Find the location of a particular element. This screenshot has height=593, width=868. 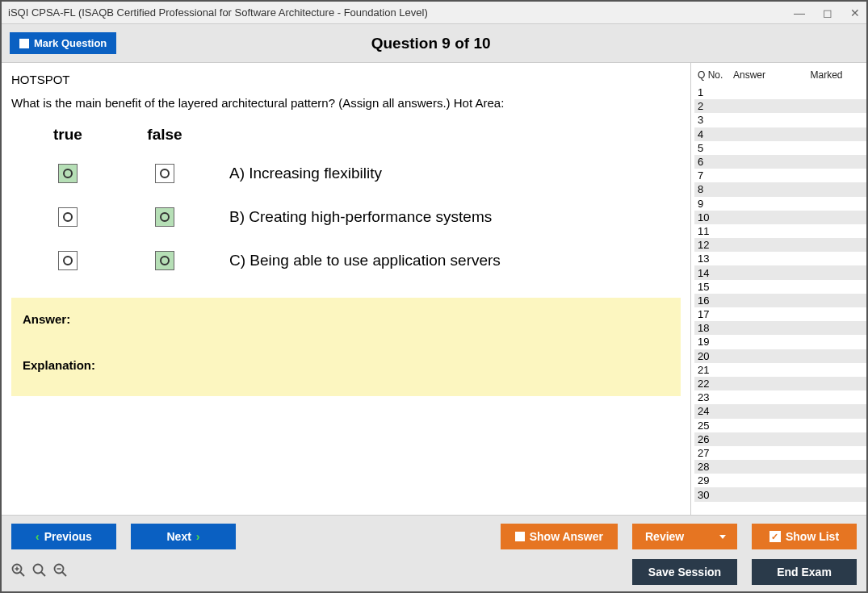

save-session-button: Save Session is located at coordinates (685, 572).